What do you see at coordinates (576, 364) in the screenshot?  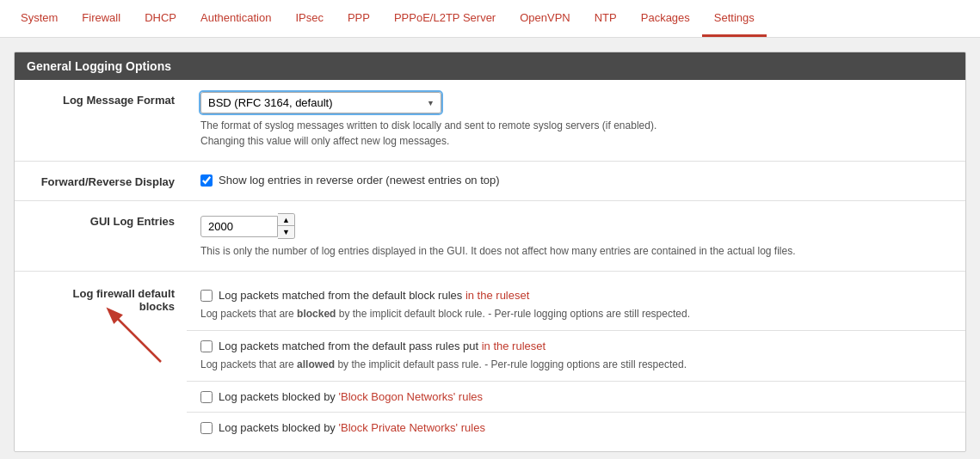 I see `log-firewall-pass-rules-help: Log packets that are allowed by the impl…` at bounding box center [576, 364].